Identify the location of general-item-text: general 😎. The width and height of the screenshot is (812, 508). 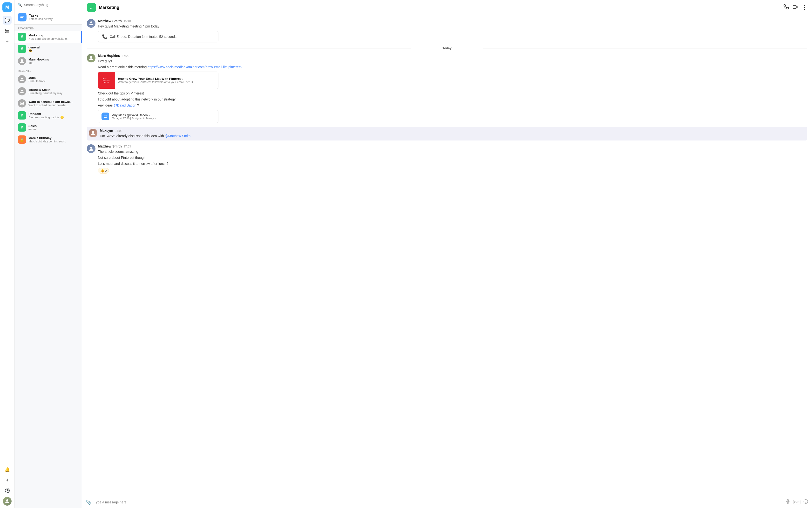
(34, 49).